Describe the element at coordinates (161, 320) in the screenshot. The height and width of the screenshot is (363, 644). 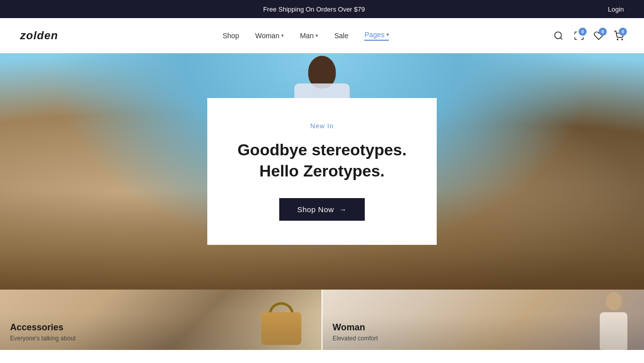
I see `category-card-accessories: Accessories Everyone's talking about` at that location.